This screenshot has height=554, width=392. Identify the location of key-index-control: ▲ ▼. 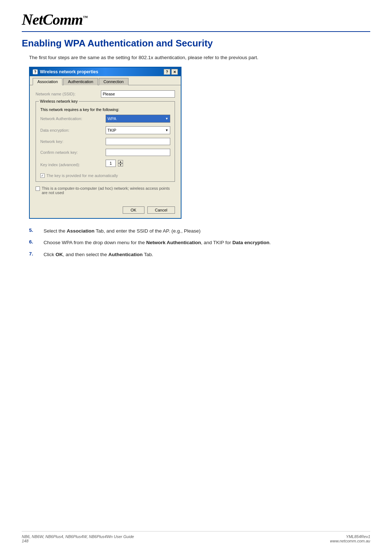
(114, 163).